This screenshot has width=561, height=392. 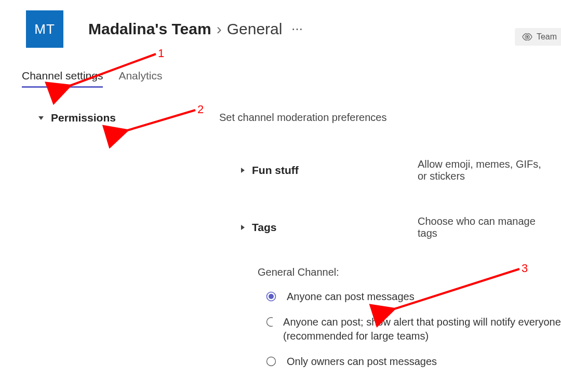 What do you see at coordinates (527, 37) in the screenshot?
I see `eye-icon` at bounding box center [527, 37].